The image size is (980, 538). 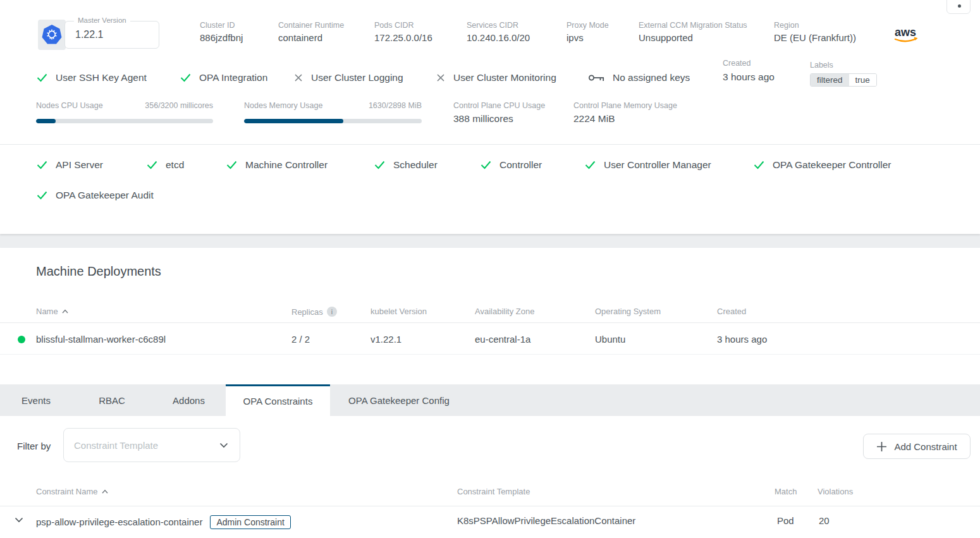 I want to click on md-row-divider, so click(x=490, y=354).